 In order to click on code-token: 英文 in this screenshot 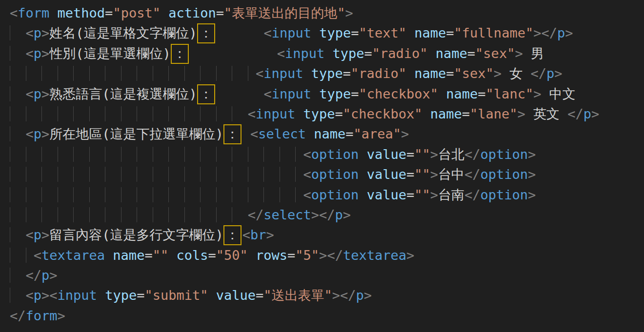, I will do `click(546, 114)`.